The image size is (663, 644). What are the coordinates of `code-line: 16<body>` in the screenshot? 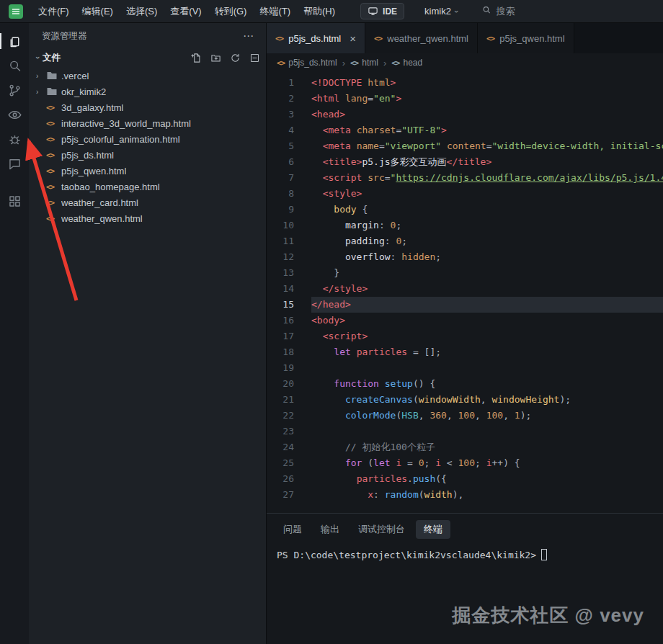 It's located at (465, 321).